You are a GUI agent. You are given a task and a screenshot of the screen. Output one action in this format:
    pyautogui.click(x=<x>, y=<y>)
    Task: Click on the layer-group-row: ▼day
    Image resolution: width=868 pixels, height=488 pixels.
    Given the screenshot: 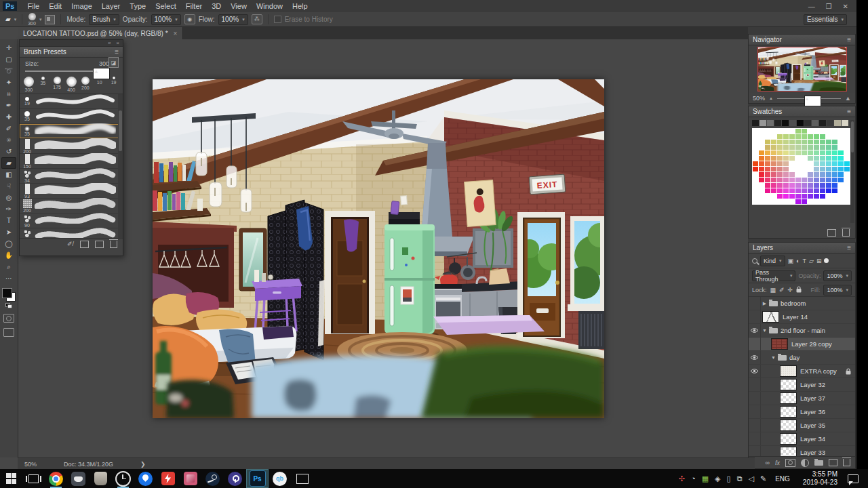 What is the action you would take?
    pyautogui.click(x=802, y=358)
    